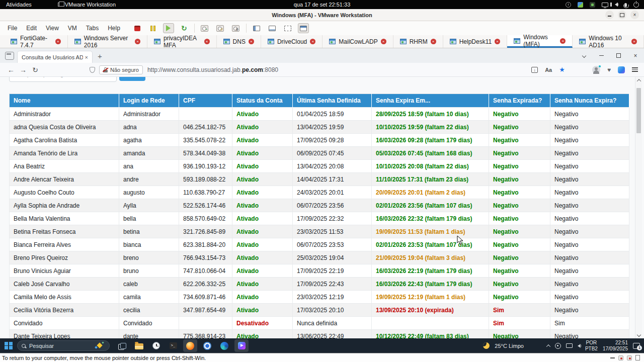 This screenshot has height=362, width=644. Describe the element at coordinates (169, 28) in the screenshot. I see `play-vm-icon` at that location.